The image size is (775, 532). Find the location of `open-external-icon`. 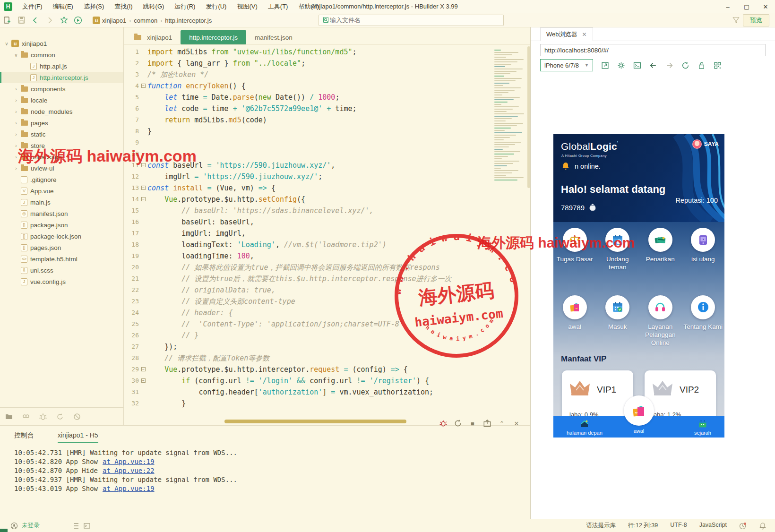

open-external-icon is located at coordinates (605, 65).